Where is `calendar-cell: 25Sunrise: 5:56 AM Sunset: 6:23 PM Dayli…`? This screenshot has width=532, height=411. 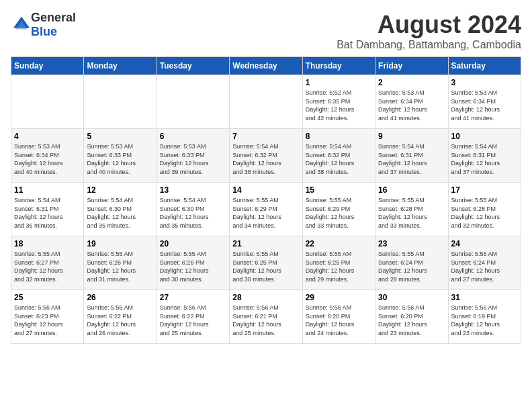
calendar-cell: 25Sunrise: 5:56 AM Sunset: 6:23 PM Dayli… is located at coordinates (48, 317).